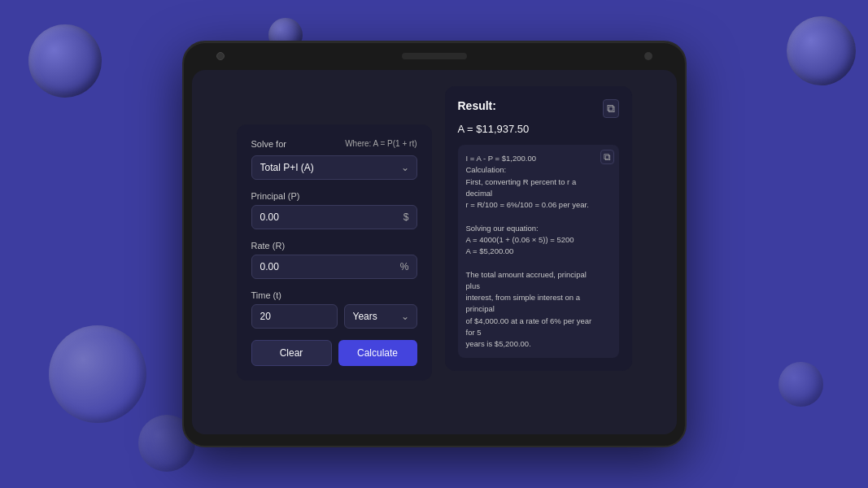  Describe the element at coordinates (334, 168) in the screenshot. I see `solve-for-select-wrapper: Total P+I (A) Principal (P) Rate (R) Tim…` at that location.